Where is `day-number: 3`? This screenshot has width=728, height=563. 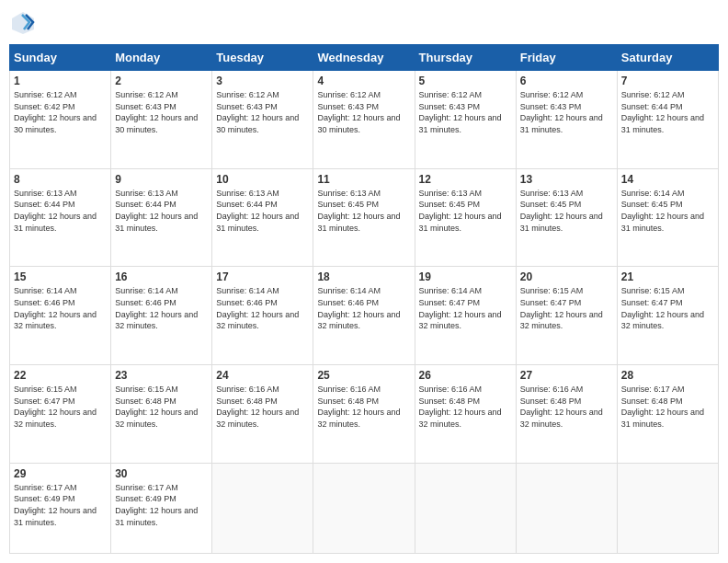
day-number: 3 is located at coordinates (263, 81).